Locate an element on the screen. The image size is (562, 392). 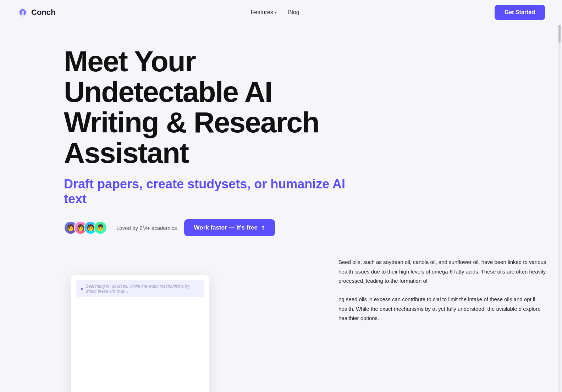
chevron-down-icon: ▾ is located at coordinates (276, 12).